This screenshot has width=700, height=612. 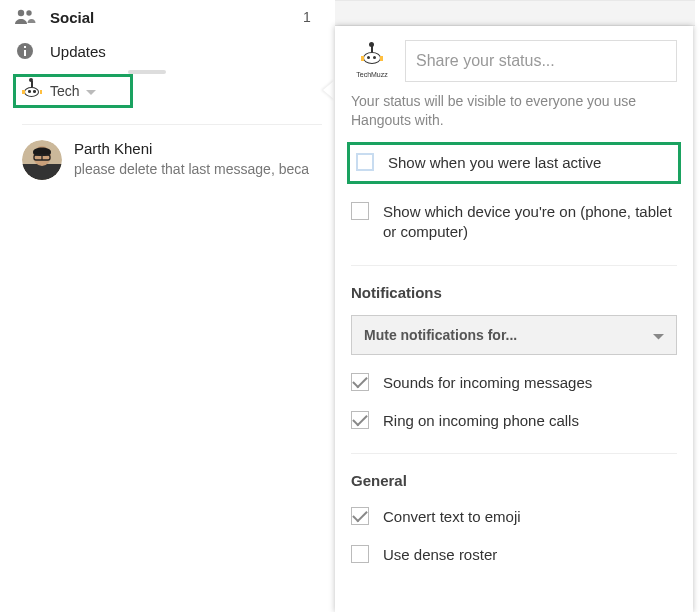 I want to click on left-column: Social 1 Updates, so click(x=162, y=38).